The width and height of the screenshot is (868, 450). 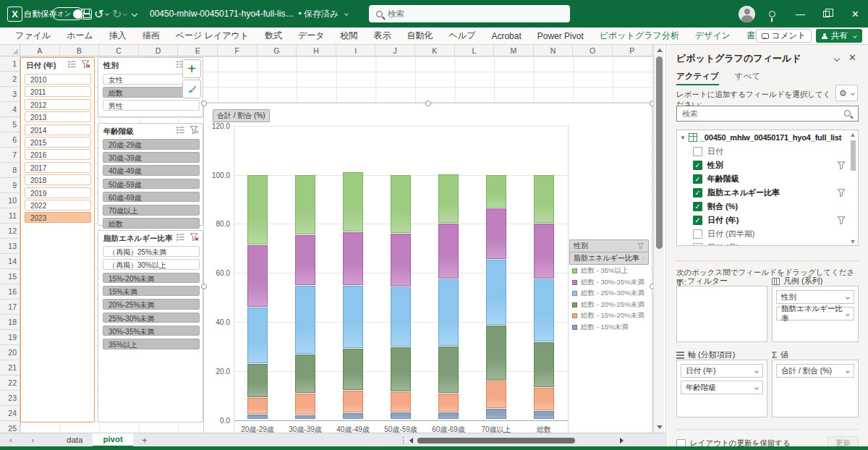 What do you see at coordinates (722, 388) in the screenshot?
I see `area-chip-年齢階級: 年齢階級` at bounding box center [722, 388].